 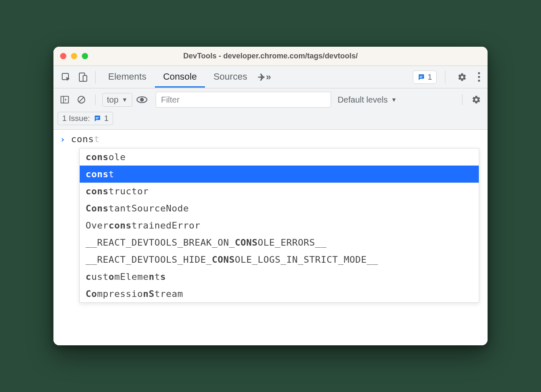 I want to click on issues-label: 1 Issue:, so click(x=76, y=118).